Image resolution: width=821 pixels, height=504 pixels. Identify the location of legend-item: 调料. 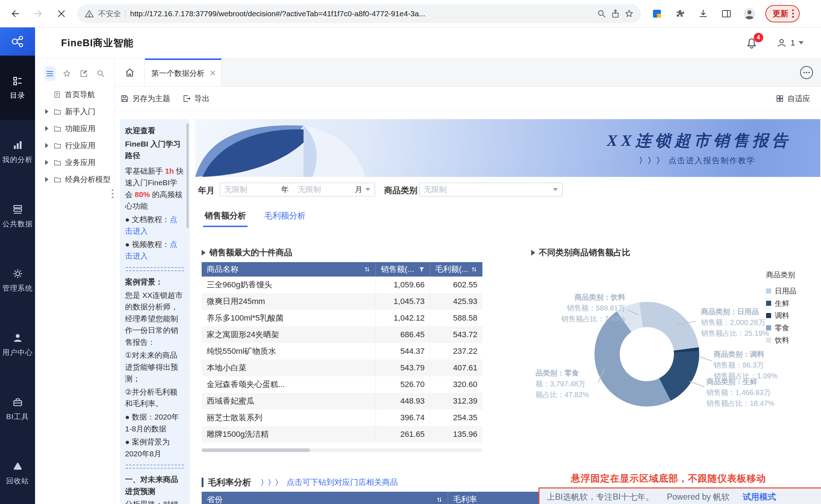
(781, 316).